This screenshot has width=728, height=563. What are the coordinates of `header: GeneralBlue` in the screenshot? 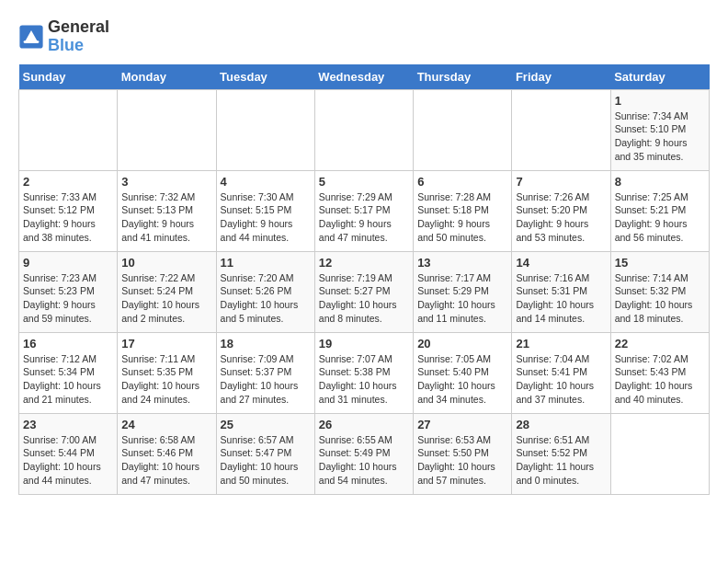 It's located at (364, 37).